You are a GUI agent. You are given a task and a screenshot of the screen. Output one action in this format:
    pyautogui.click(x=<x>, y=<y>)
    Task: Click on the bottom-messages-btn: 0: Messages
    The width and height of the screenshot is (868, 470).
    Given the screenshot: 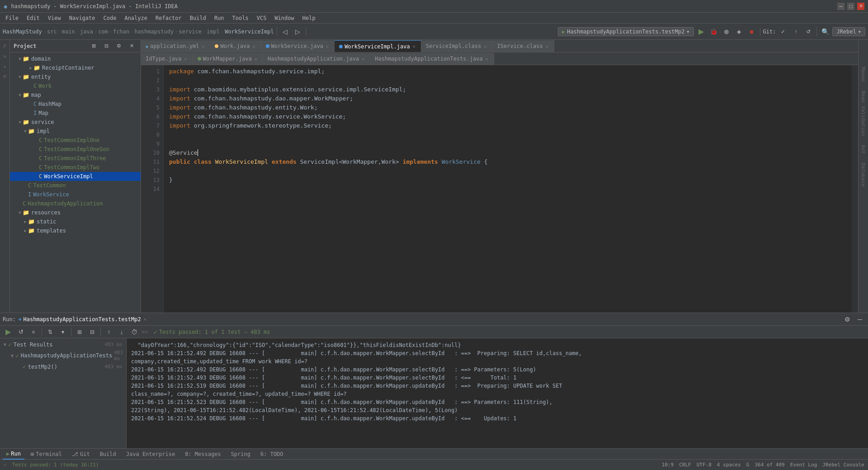 What is the action you would take?
    pyautogui.click(x=203, y=454)
    